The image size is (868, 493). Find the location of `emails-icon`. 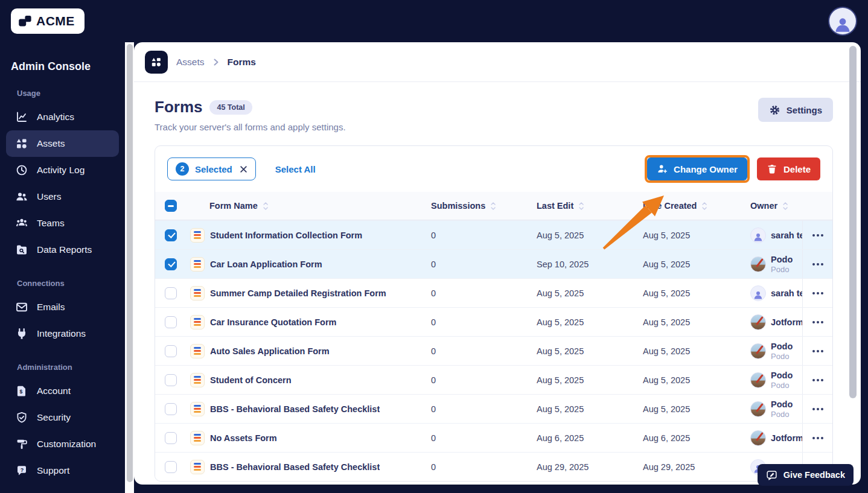

emails-icon is located at coordinates (22, 307).